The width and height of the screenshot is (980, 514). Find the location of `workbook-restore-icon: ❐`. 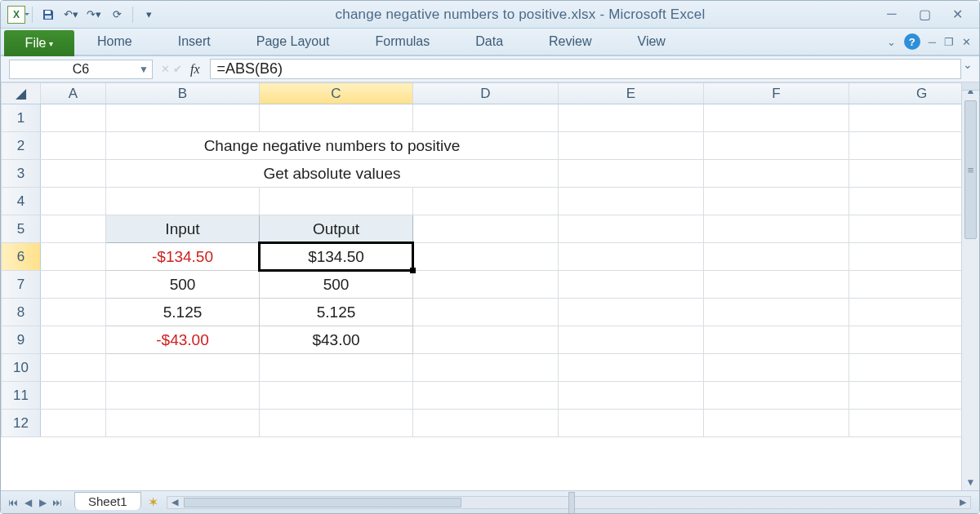

workbook-restore-icon: ❐ is located at coordinates (949, 42).